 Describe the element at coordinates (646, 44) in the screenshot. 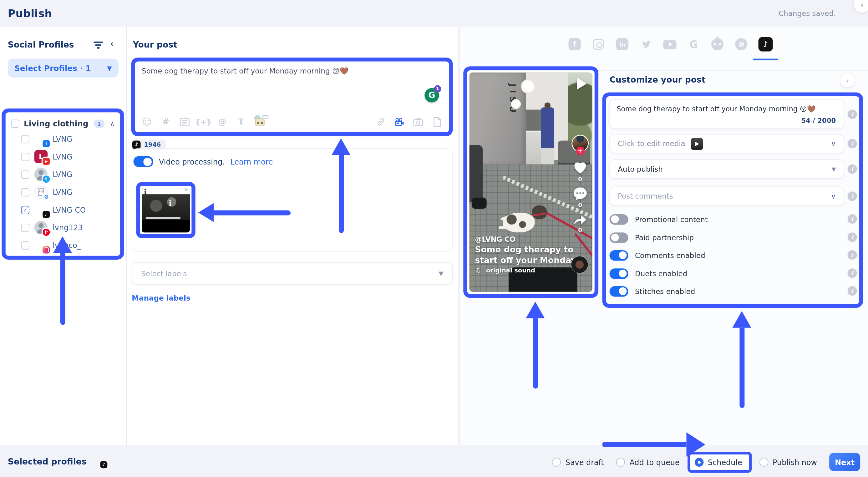

I see `tab-twitter` at that location.